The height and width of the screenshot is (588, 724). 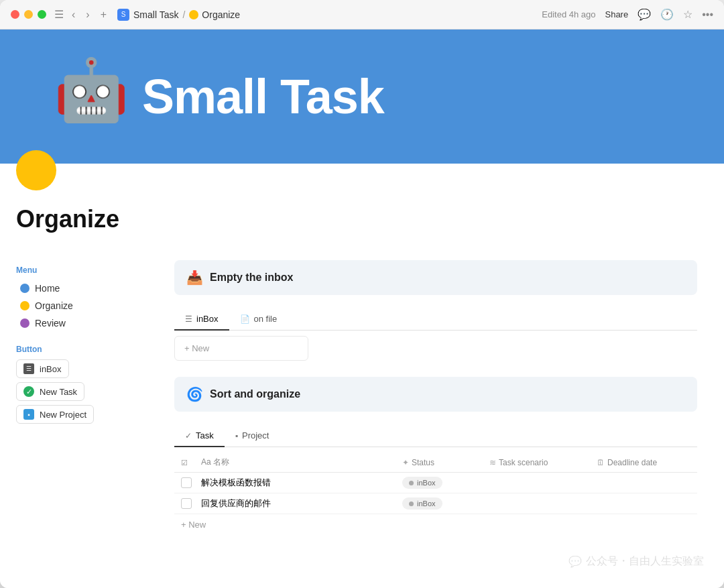 What do you see at coordinates (255, 436) in the screenshot?
I see `project-tab-label: Project` at bounding box center [255, 436].